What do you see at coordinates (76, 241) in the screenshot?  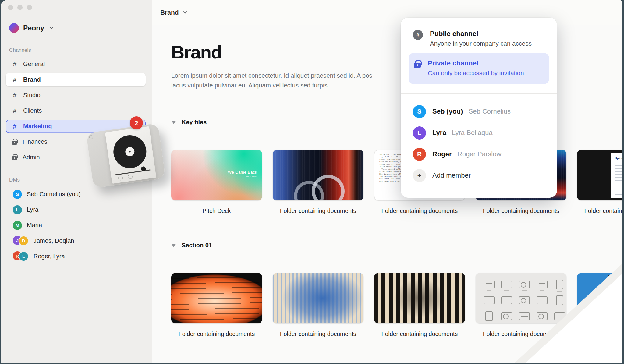 I see `dm-item-james-deqian: J D James, Deqian` at bounding box center [76, 241].